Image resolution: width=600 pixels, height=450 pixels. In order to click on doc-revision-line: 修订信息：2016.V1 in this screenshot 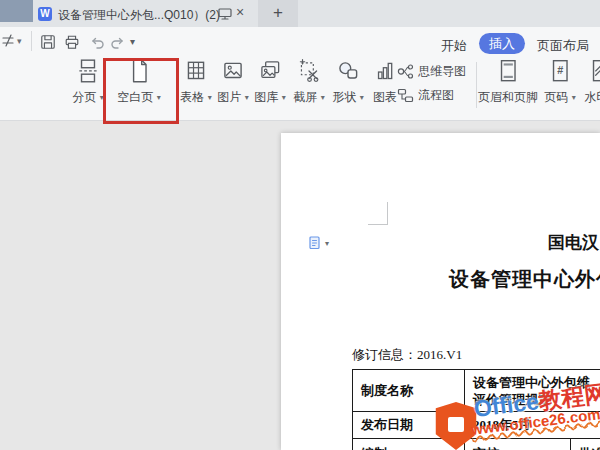, I will do `click(407, 355)`.